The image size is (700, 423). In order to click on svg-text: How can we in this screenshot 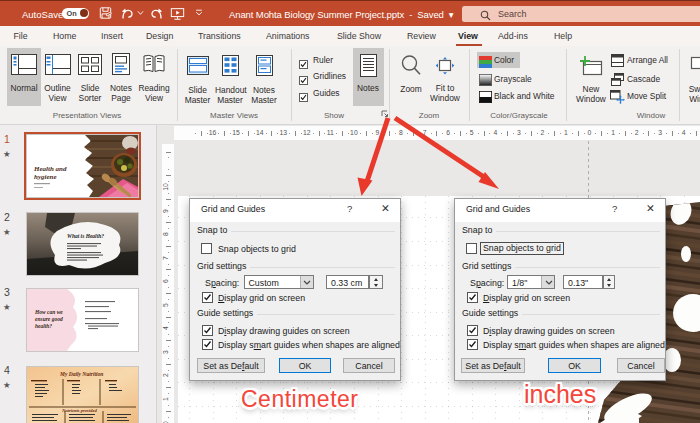, I will do `click(48, 312)`.